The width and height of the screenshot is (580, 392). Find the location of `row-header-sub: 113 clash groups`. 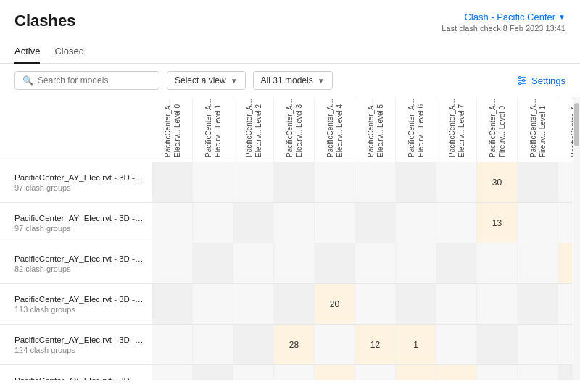

row-header-sub: 113 clash groups is located at coordinates (80, 309).